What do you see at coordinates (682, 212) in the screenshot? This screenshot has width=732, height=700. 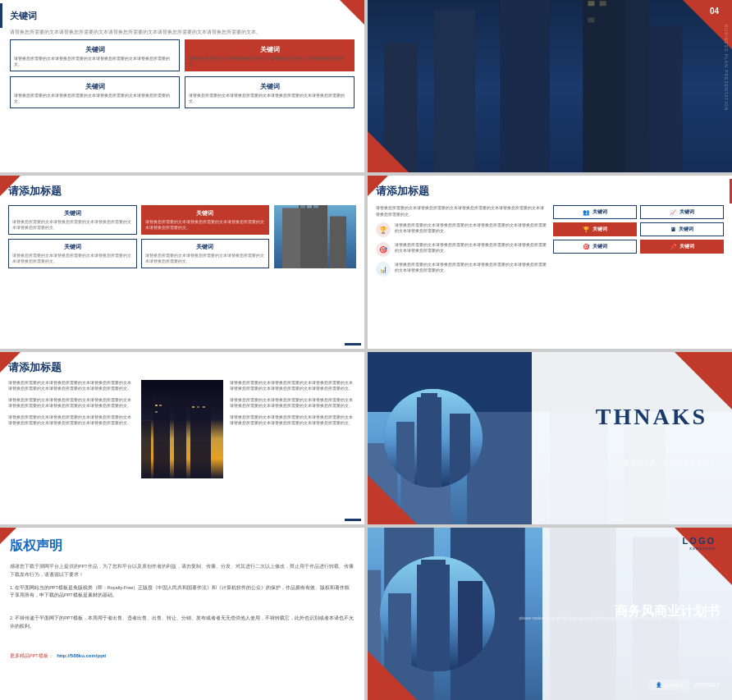 I see `kw-btn-1-2: 📈 关键词` at bounding box center [682, 212].